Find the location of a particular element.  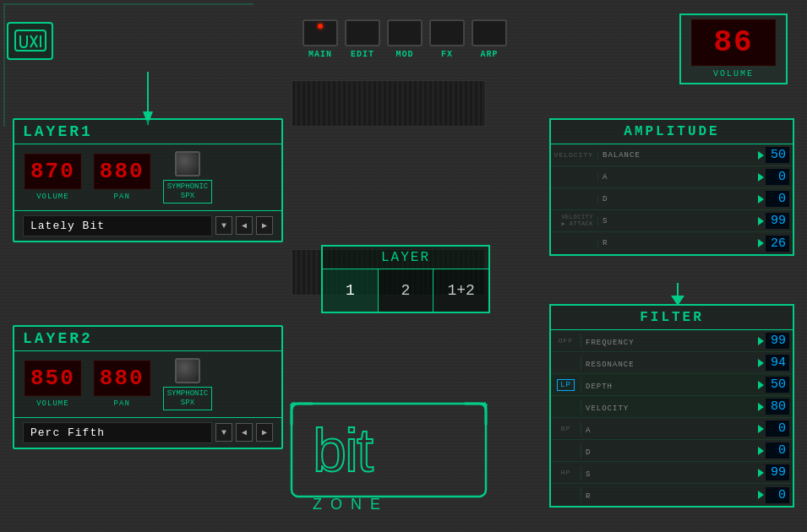

nav-btn-arp-group: ARP is located at coordinates (489, 39).